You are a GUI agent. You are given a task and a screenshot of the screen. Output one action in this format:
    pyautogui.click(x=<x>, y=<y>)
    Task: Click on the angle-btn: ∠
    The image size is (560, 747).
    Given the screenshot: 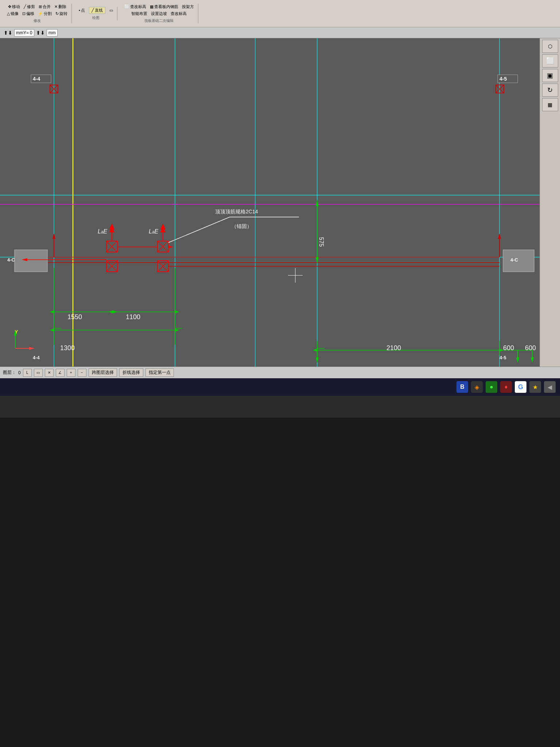 What is the action you would take?
    pyautogui.click(x=60, y=373)
    